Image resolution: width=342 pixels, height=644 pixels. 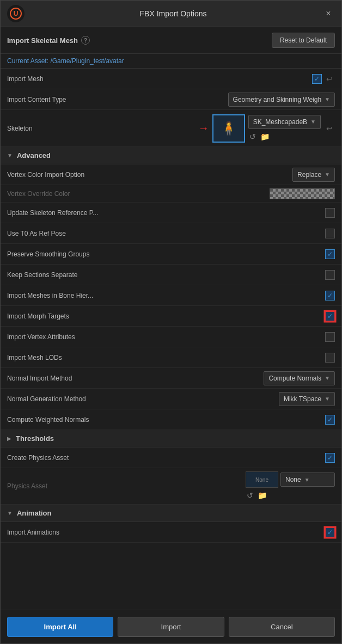 What do you see at coordinates (171, 358) in the screenshot?
I see `import-mesh-lods-row: Import Mesh LODs` at bounding box center [171, 358].